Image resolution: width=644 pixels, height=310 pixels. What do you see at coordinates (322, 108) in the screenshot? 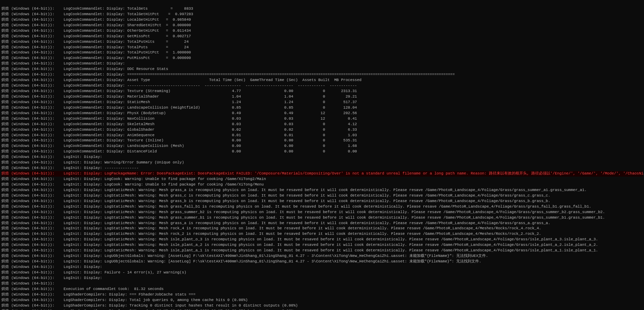
I see `console-line-18: 烘焙 (Windows (64-bit)): LogCookCommandlet…` at bounding box center [322, 108].